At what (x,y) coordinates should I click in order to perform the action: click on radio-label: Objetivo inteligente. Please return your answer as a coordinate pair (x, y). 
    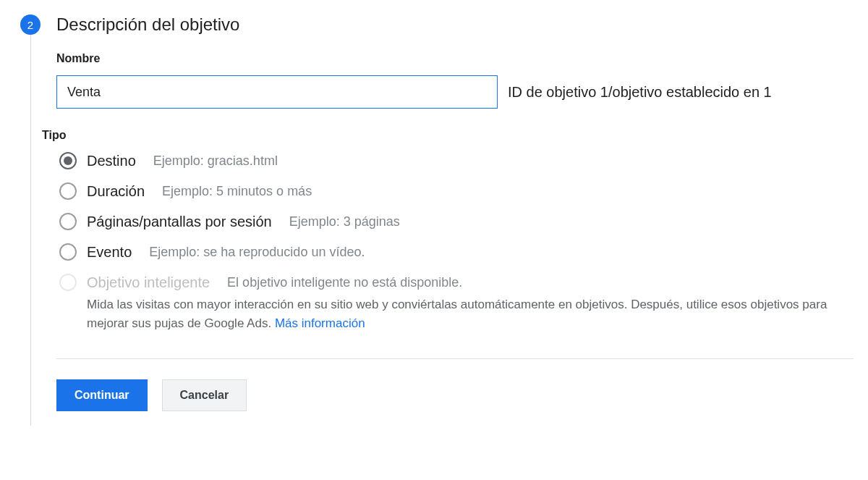
    Looking at the image, I should click on (148, 282).